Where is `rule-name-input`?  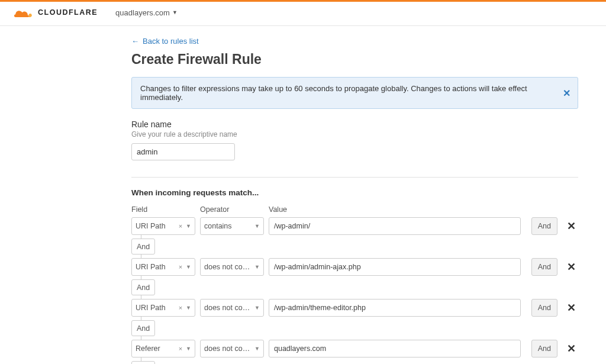 rule-name-input is located at coordinates (183, 152).